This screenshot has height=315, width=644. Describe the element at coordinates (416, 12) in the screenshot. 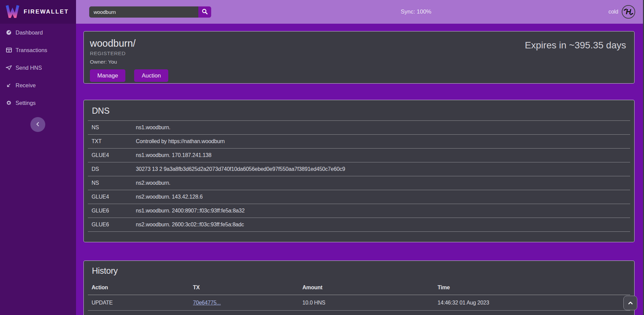

I see `sync-status: Sync: 100%` at that location.